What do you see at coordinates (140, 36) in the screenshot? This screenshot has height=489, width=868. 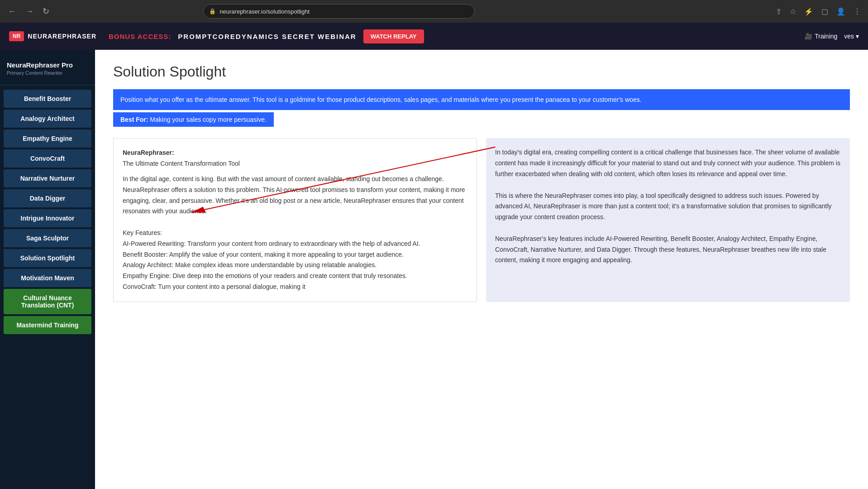 I see `bonus-label: BONUS ACCESS:` at bounding box center [140, 36].